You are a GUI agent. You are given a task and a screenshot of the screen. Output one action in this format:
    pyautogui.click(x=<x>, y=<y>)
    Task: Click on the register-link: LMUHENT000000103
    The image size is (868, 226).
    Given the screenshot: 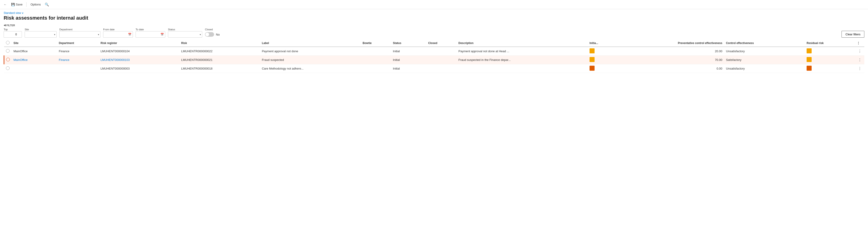 What is the action you would take?
    pyautogui.click(x=115, y=60)
    